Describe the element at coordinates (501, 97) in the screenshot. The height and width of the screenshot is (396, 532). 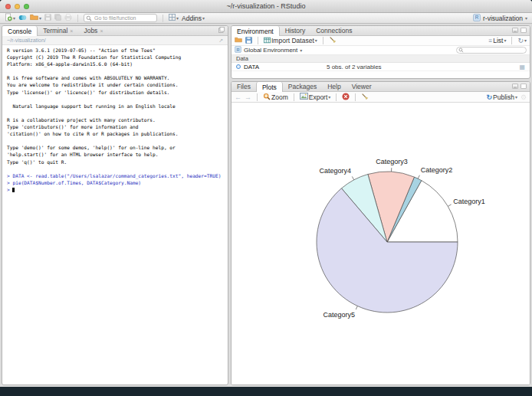
I see `publish-plot-button: ↻ Publish ▾` at that location.